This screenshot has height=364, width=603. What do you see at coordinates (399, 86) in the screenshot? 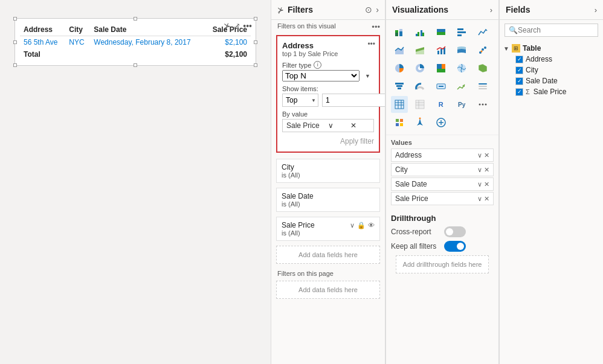
I see `funnel-chart-icon` at bounding box center [399, 86].